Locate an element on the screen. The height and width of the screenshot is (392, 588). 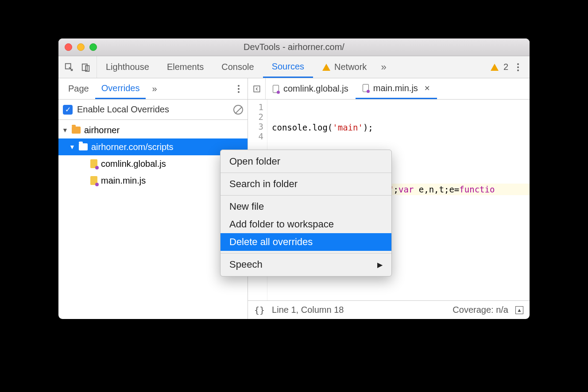
editor-tab: main.min.js ✕ is located at coordinates (396, 88).